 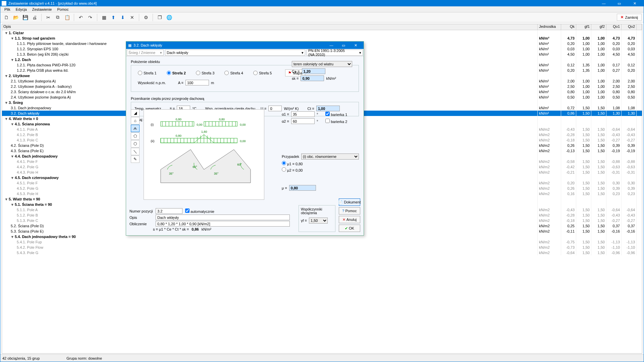 What do you see at coordinates (584, 27) in the screenshot?
I see `col-gf1: gf1` at bounding box center [584, 27].